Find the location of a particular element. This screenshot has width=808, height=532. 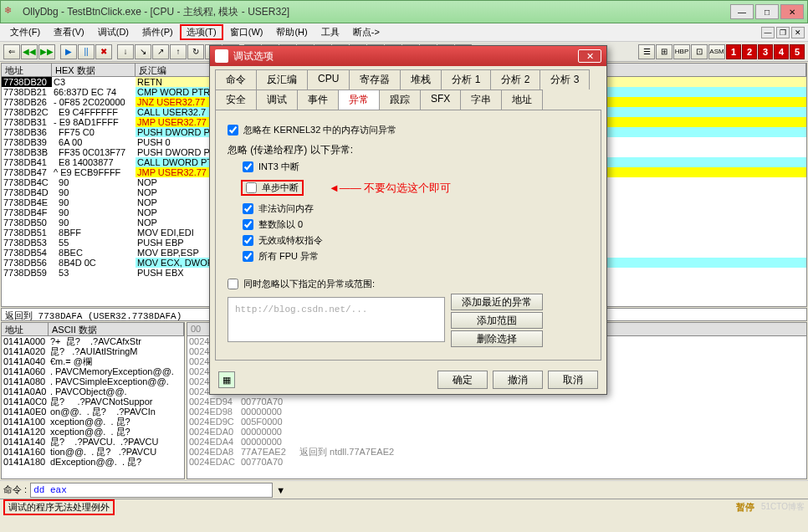

menu-help: 帮助(H) is located at coordinates (291, 32).